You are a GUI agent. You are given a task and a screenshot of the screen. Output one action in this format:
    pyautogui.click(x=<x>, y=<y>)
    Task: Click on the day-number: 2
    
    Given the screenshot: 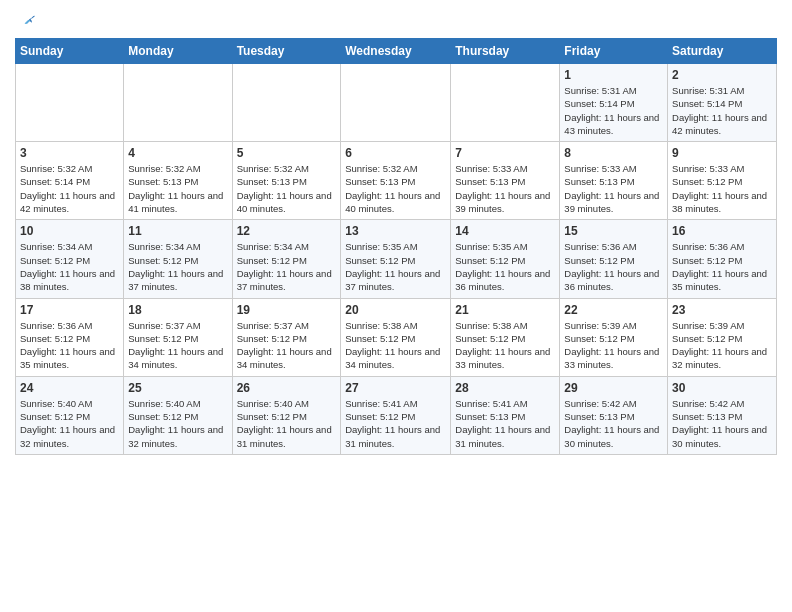 What is the action you would take?
    pyautogui.click(x=722, y=75)
    